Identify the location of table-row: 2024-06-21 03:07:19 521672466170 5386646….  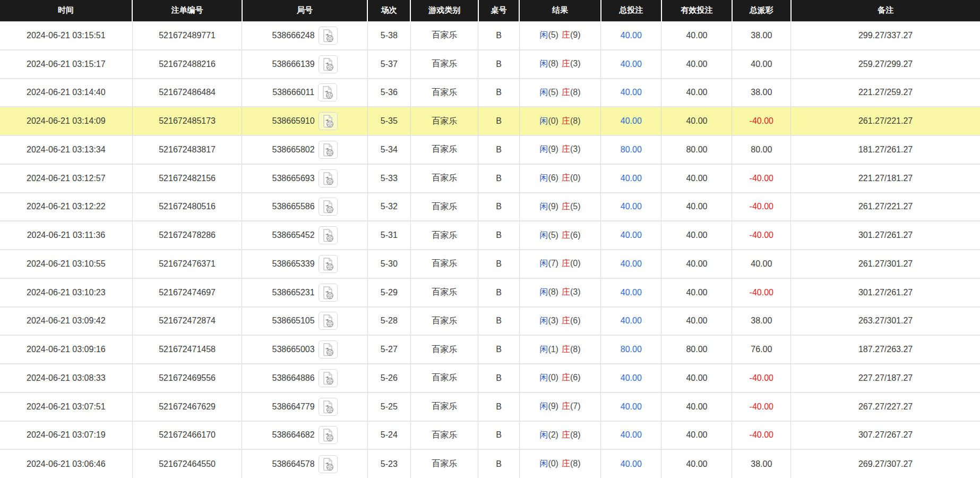
(490, 436).